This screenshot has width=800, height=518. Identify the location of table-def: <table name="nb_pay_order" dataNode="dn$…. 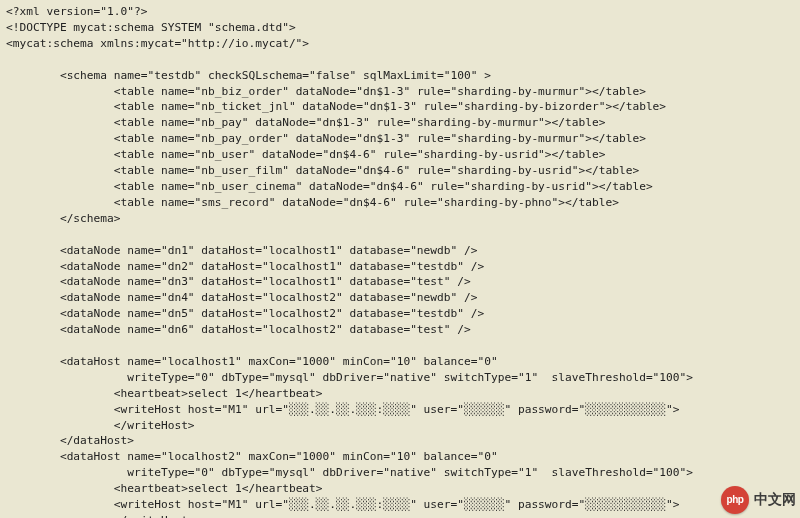
(380, 138).